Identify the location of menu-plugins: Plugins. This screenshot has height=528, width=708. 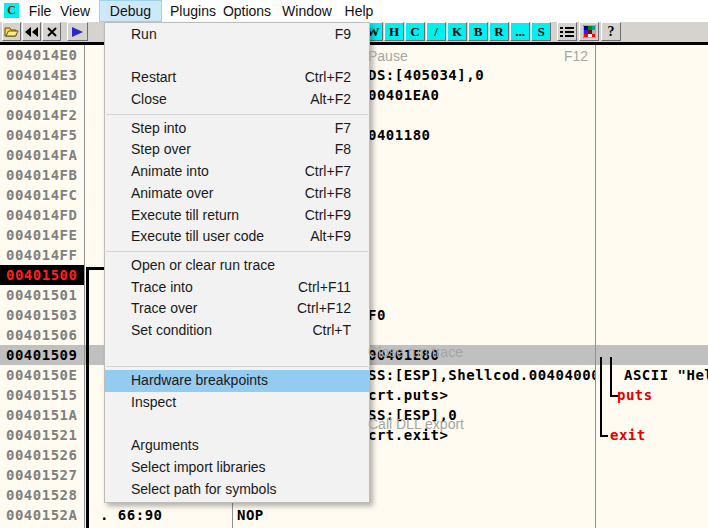
(193, 11).